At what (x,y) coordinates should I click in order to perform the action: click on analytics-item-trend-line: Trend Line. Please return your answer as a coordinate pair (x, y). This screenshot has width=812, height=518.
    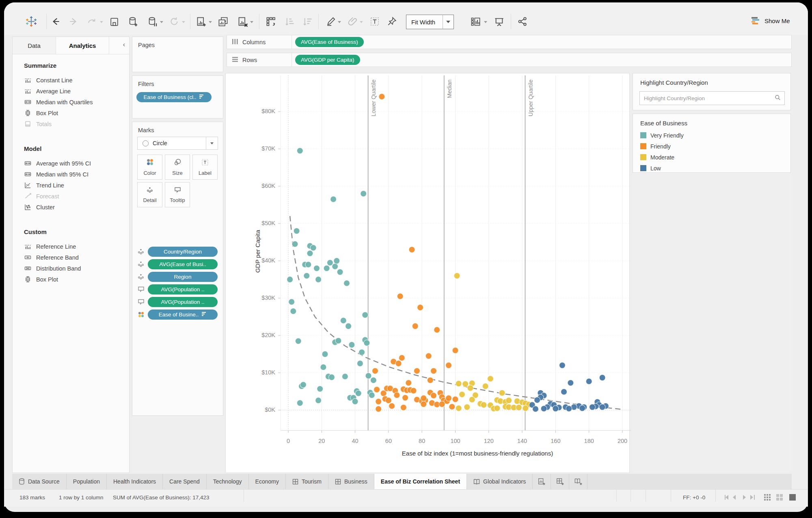
    Looking at the image, I should click on (71, 185).